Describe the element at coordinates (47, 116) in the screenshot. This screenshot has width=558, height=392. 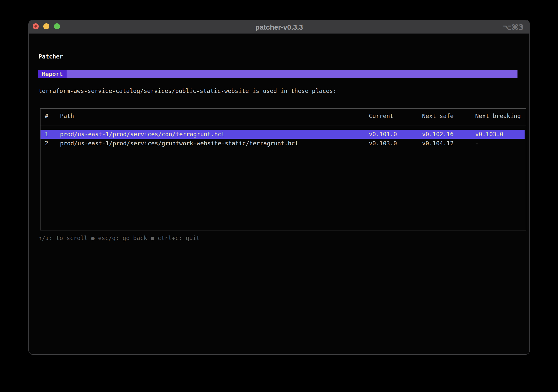
I see `col-header-num: #` at that location.